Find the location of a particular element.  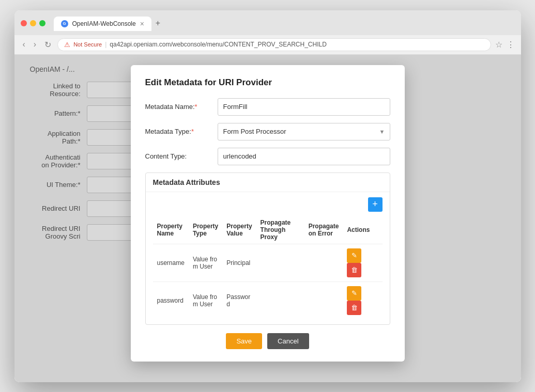

content-type-input is located at coordinates (304, 156).